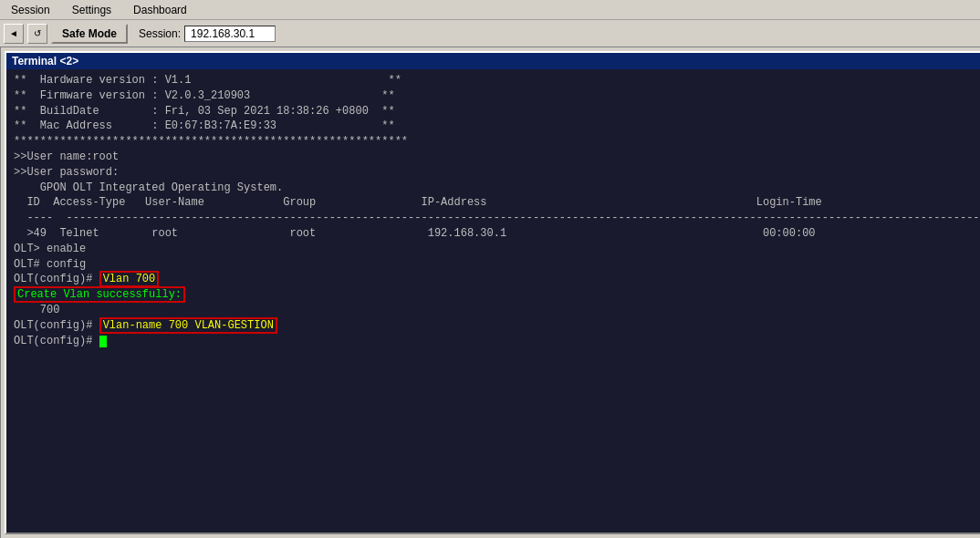  I want to click on menu-dashboard: Dashboard, so click(161, 10).